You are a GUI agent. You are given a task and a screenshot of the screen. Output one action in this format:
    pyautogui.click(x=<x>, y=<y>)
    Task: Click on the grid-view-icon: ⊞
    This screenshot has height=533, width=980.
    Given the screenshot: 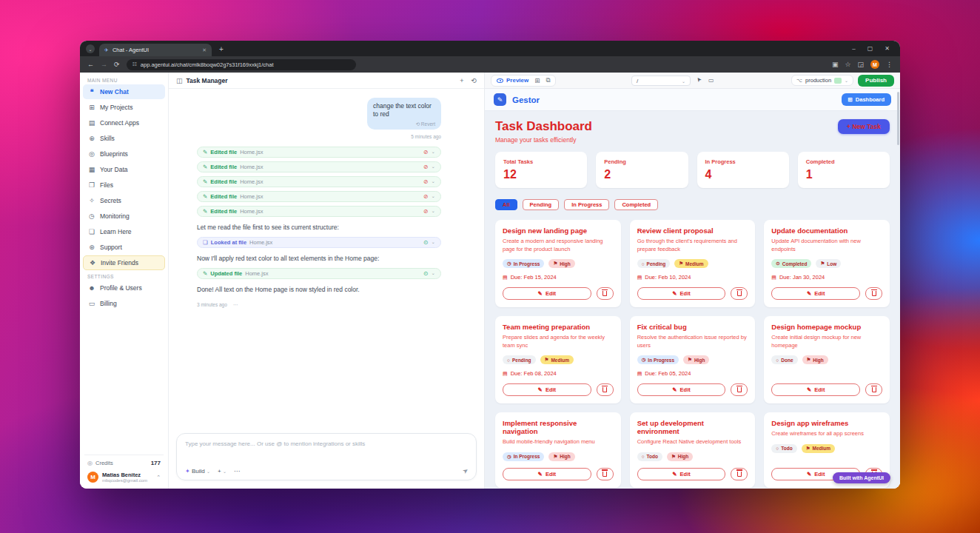 What is the action you would take?
    pyautogui.click(x=537, y=81)
    